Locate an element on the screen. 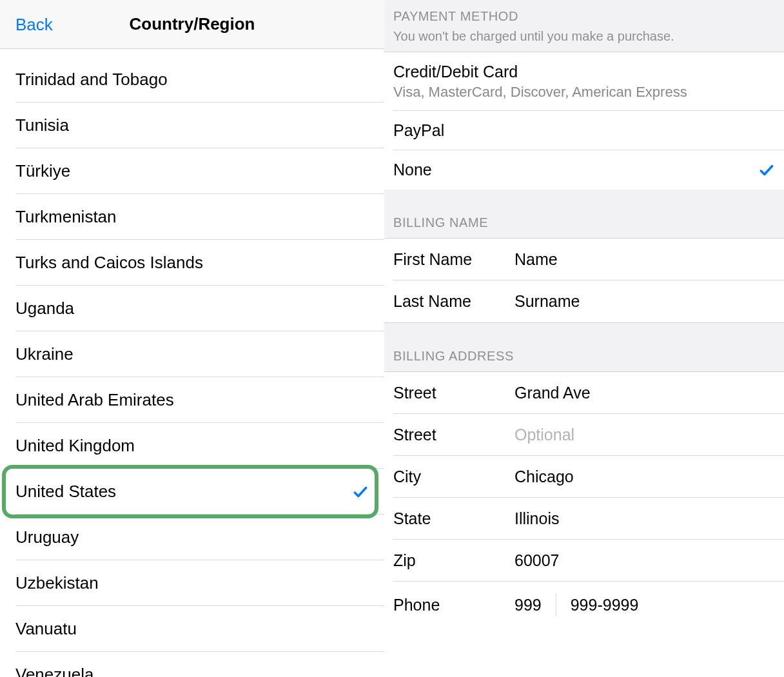  city-label: City is located at coordinates (454, 477).